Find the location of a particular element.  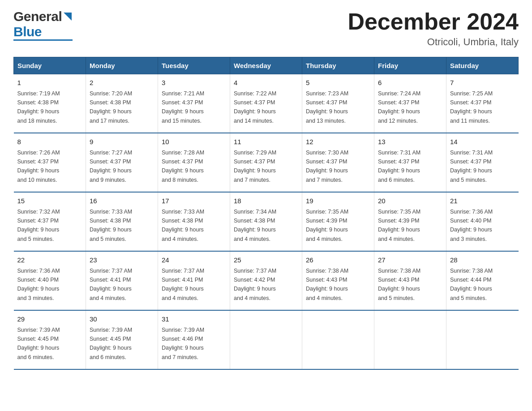

calendar-cell: 20Sunrise: 7:35 AMSunset: 4:39 PMDayligh… is located at coordinates (410, 222).